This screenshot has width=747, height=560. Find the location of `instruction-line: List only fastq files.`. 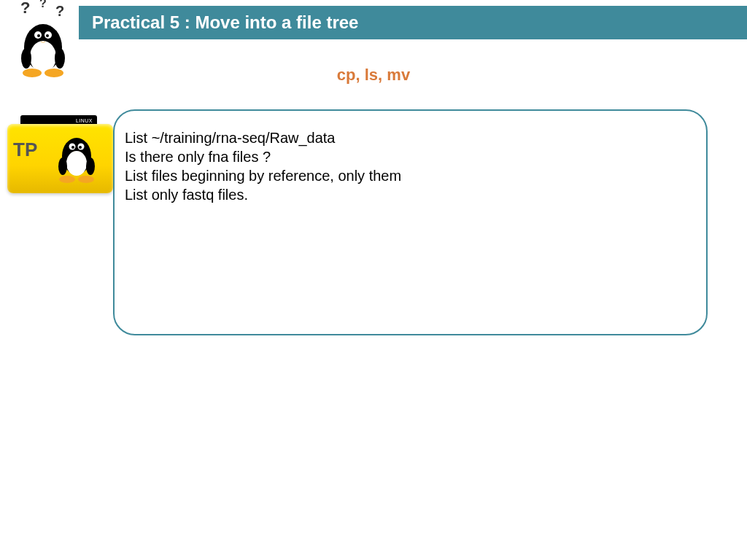

instruction-line: List only fastq files. is located at coordinates (409, 195).